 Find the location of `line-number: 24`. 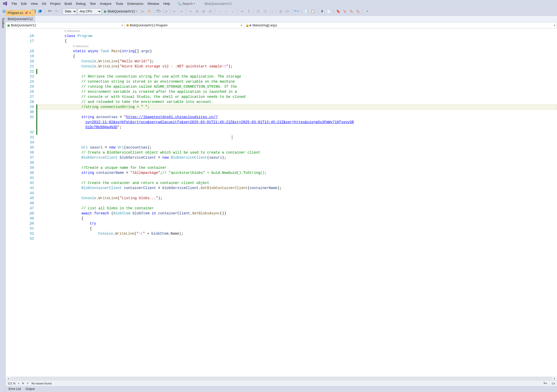

line-number: 24 is located at coordinates (20, 82).